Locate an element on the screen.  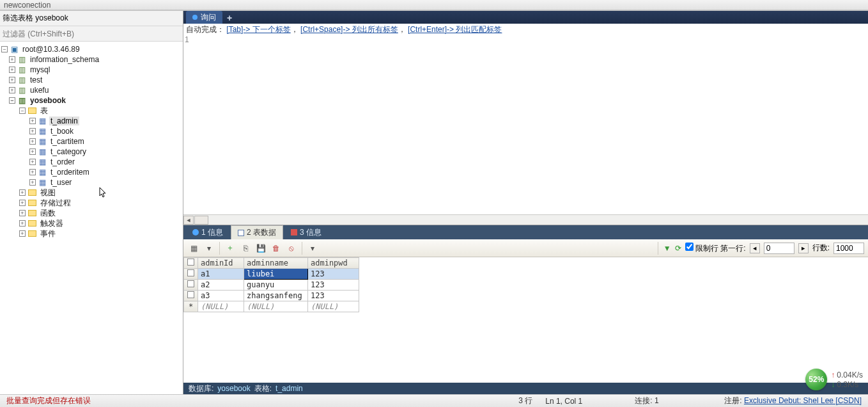
query-tab: 询问 is located at coordinates (205, 17).